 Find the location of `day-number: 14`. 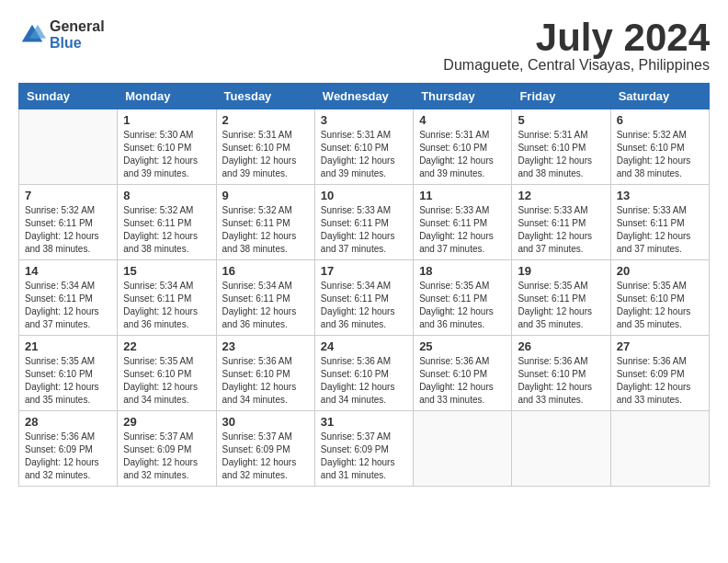

day-number: 14 is located at coordinates (68, 270).